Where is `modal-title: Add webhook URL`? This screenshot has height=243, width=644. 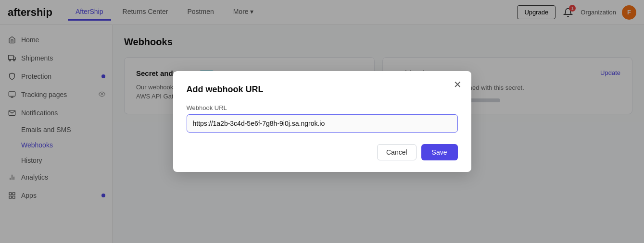 modal-title: Add webhook URL is located at coordinates (322, 89).